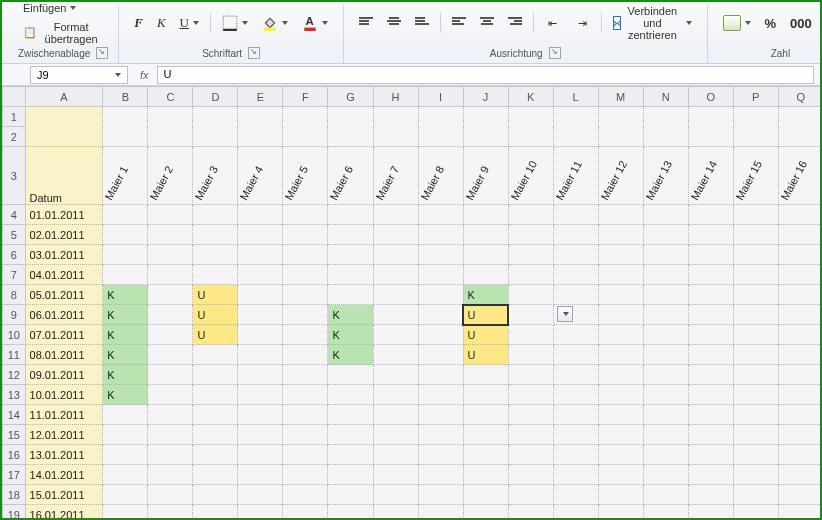  What do you see at coordinates (216, 97) in the screenshot?
I see `column-header: D` at bounding box center [216, 97].